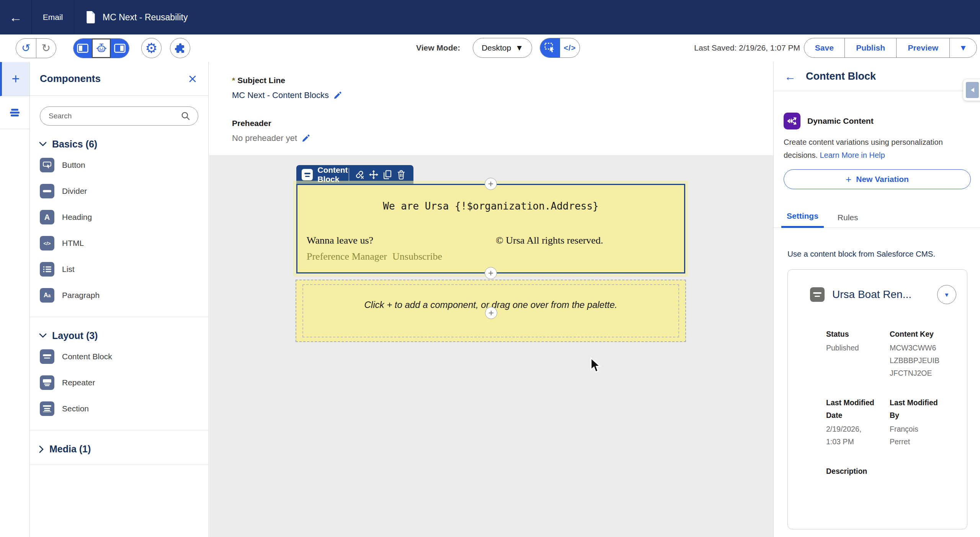  What do you see at coordinates (360, 175) in the screenshot?
I see `unlink-block-button` at bounding box center [360, 175].